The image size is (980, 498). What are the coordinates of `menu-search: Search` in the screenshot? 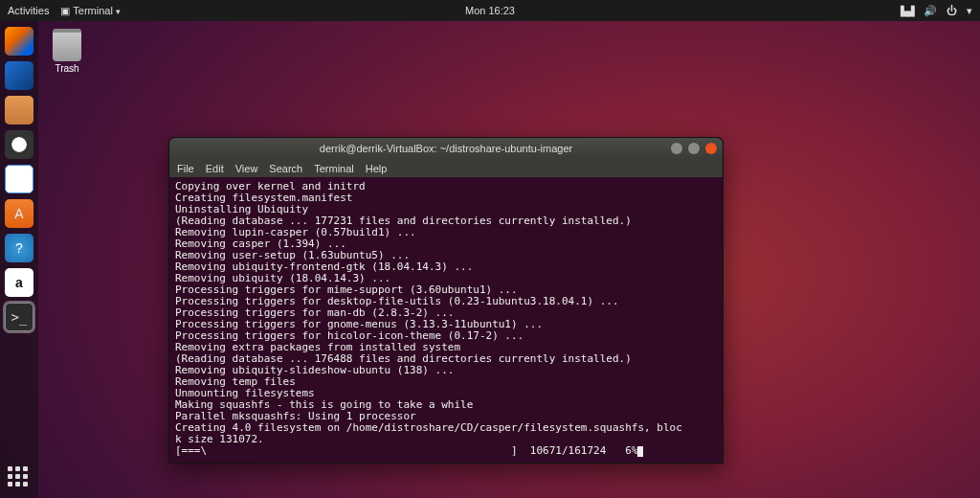 It's located at (285, 169).